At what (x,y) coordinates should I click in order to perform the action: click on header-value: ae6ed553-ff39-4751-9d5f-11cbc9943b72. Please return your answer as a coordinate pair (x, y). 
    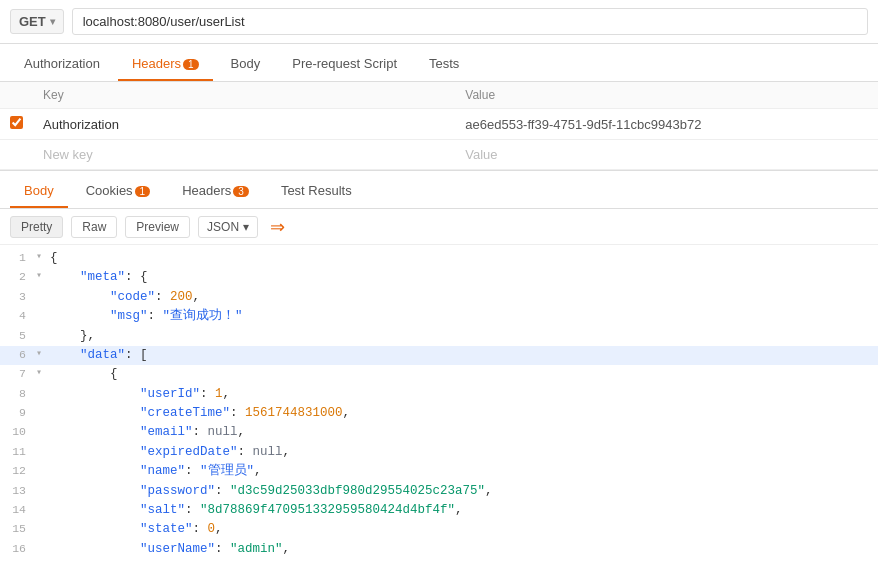
    Looking at the image, I should click on (583, 124).